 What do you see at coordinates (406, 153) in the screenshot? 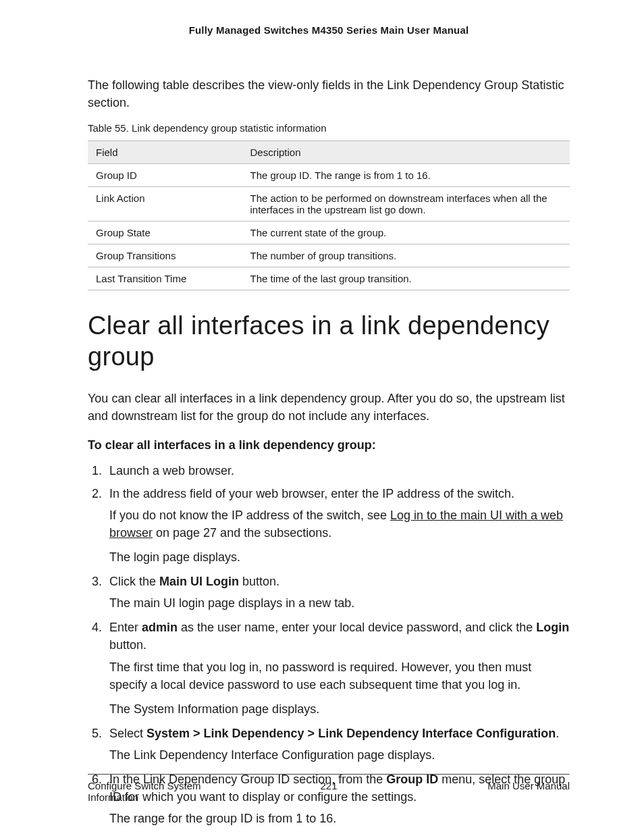
I see `table-header-description: Description` at bounding box center [406, 153].